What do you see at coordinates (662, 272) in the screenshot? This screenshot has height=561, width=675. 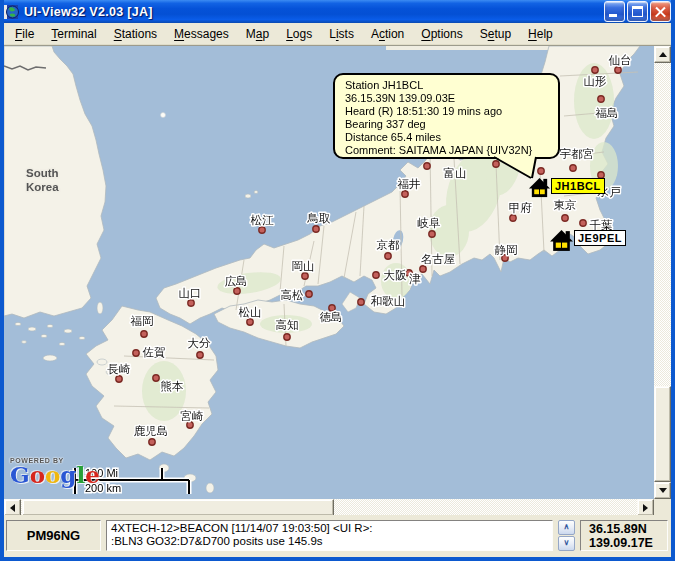 I see `map-vertical-scrollbar` at bounding box center [662, 272].